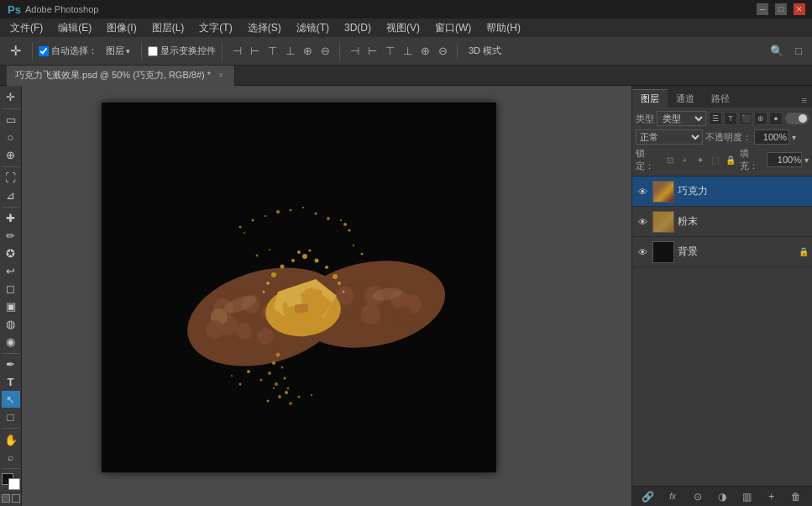 This screenshot has height=506, width=812. I want to click on dist-mid-icon: ⊕, so click(425, 51).